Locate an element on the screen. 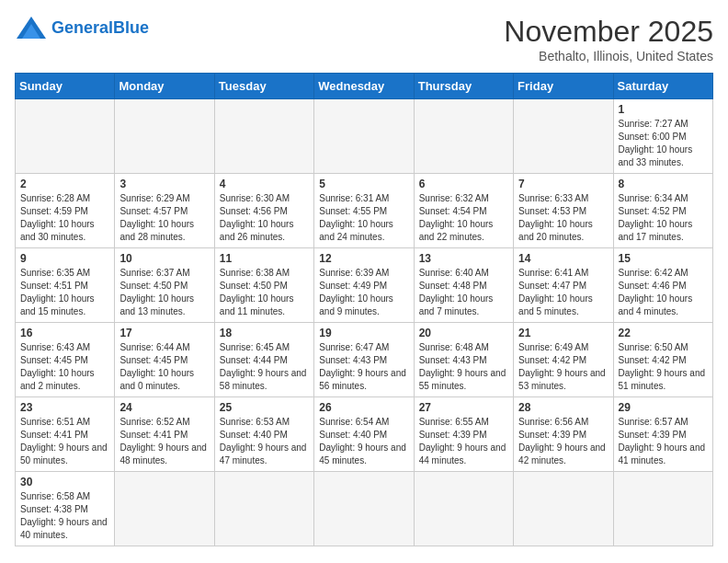 The width and height of the screenshot is (728, 563). day-number: 15 is located at coordinates (664, 259).